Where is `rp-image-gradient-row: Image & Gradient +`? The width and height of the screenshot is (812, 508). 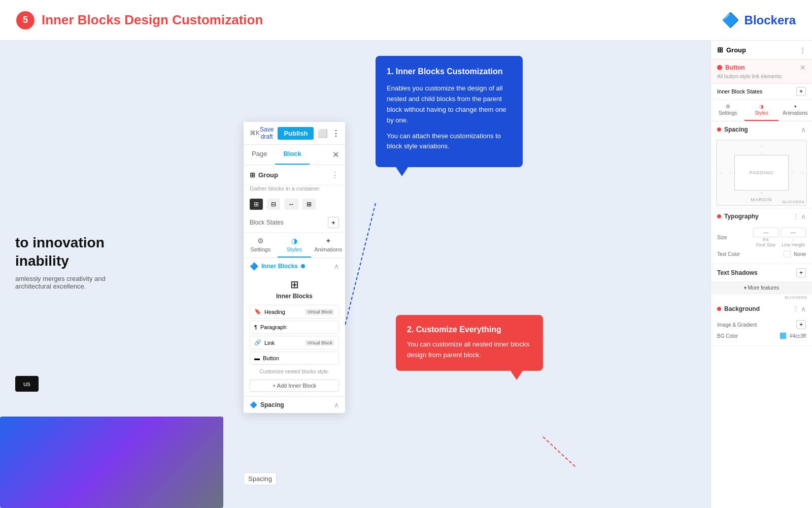
rp-image-gradient-row: Image & Gradient + is located at coordinates (761, 325).